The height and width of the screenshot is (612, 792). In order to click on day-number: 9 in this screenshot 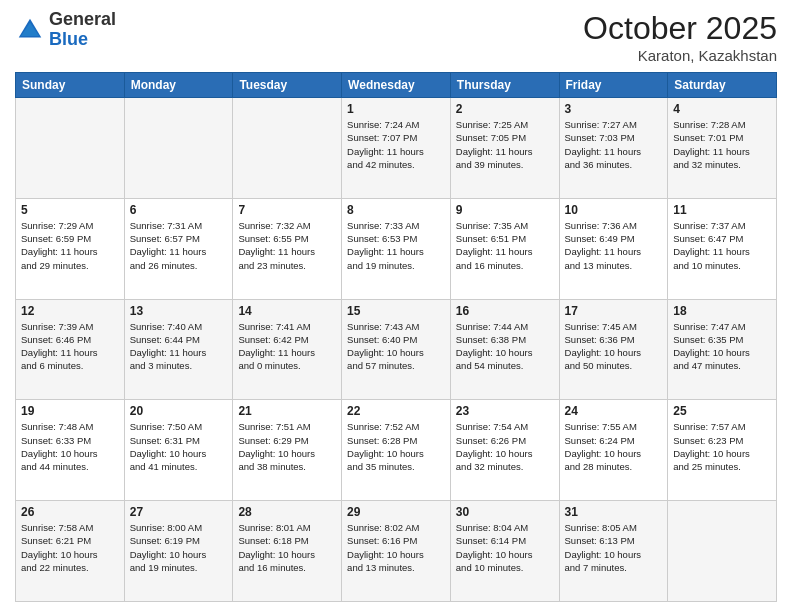, I will do `click(505, 210)`.